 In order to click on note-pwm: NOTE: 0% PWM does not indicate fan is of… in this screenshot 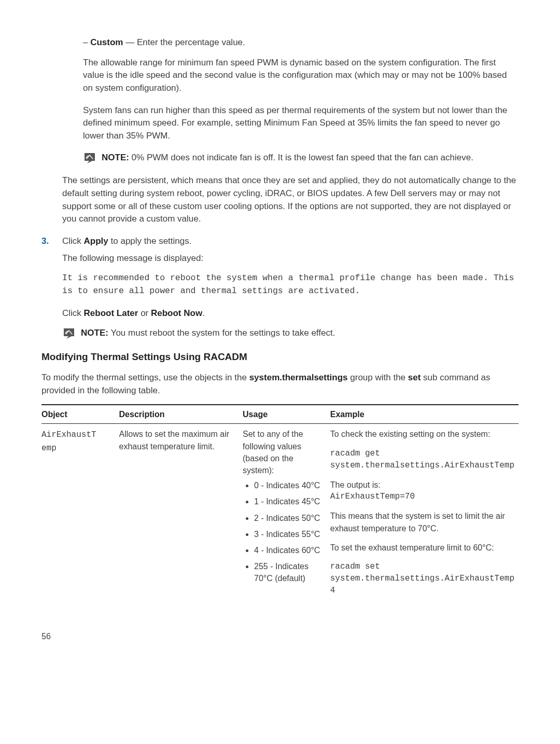, I will do `click(301, 158)`.